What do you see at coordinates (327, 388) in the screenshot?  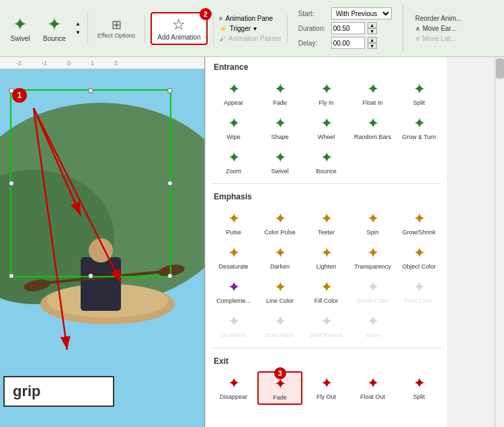 I see `exit-grid: ✦Disappear3✦Fade✦Fly Out✦Float Out✦Split` at bounding box center [327, 388].